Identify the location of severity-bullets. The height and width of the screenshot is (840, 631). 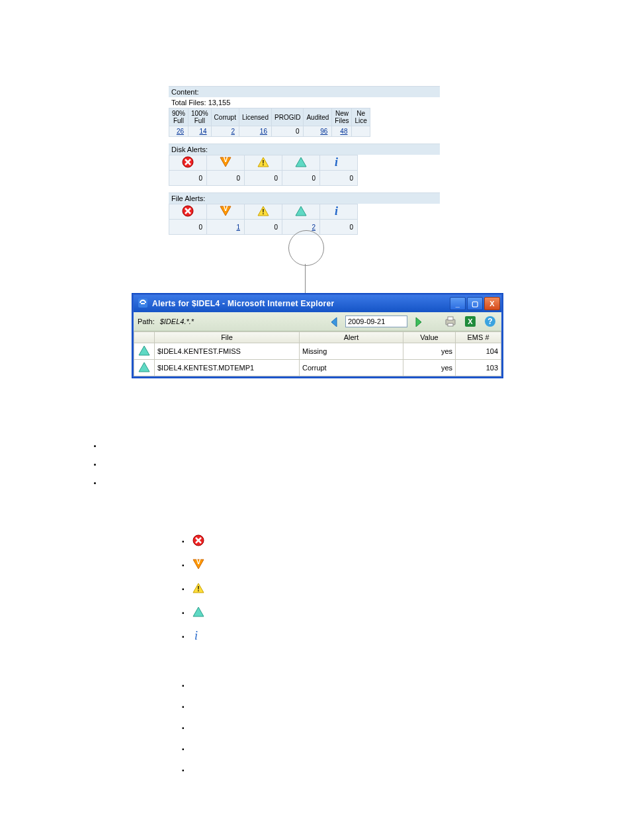
(193, 589).